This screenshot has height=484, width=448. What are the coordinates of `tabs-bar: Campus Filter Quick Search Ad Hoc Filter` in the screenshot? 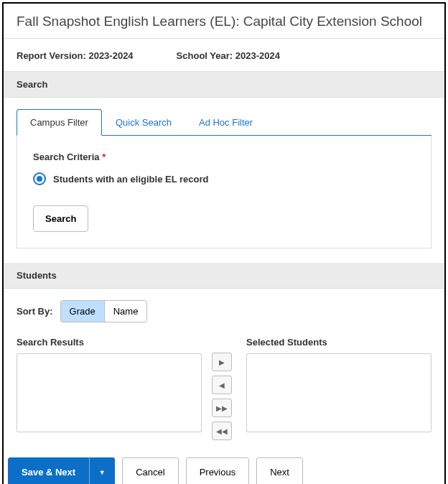 It's located at (224, 122).